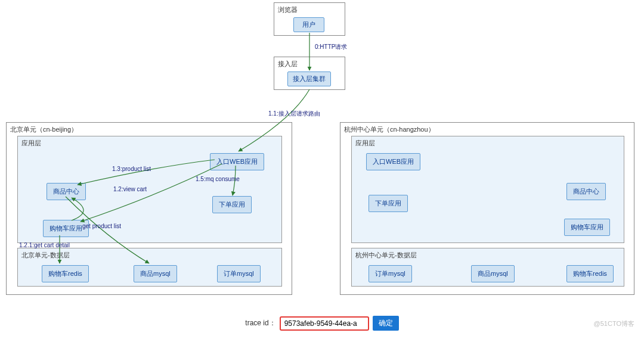  I want to click on trace-input, so click(324, 324).